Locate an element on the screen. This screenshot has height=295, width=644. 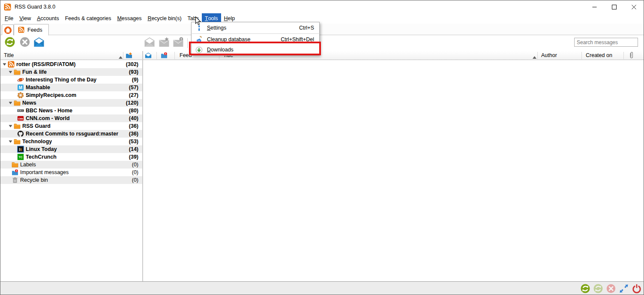
unread-count: (302) is located at coordinates (134, 64).